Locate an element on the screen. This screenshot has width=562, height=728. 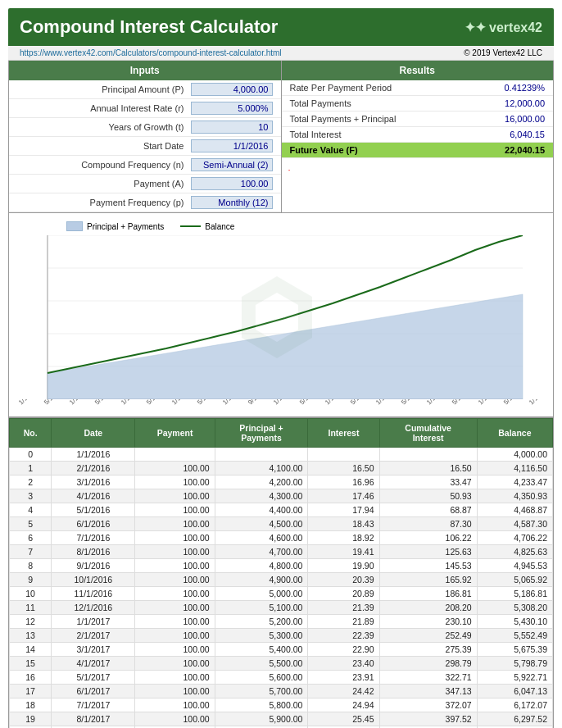
table-cell: 19 is located at coordinates (31, 720).